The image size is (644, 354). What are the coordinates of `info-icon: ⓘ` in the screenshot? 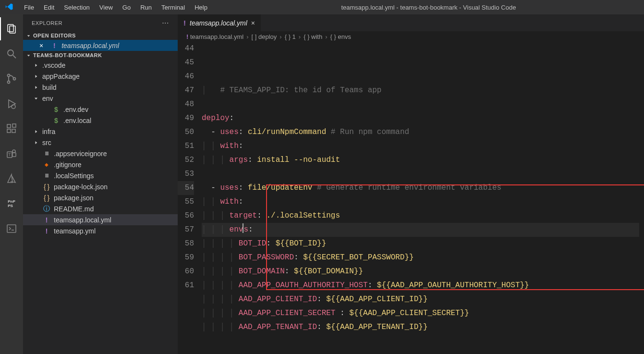 It's located at (47, 209).